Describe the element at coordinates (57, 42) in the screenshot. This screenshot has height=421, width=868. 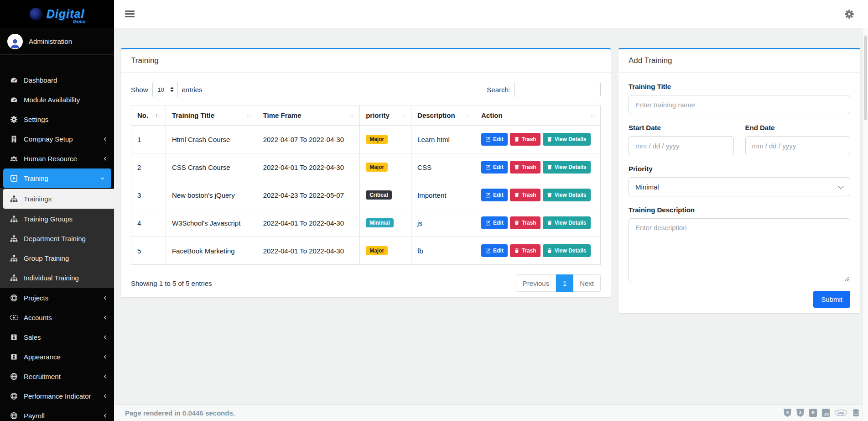
I see `user-panel: Administration` at that location.